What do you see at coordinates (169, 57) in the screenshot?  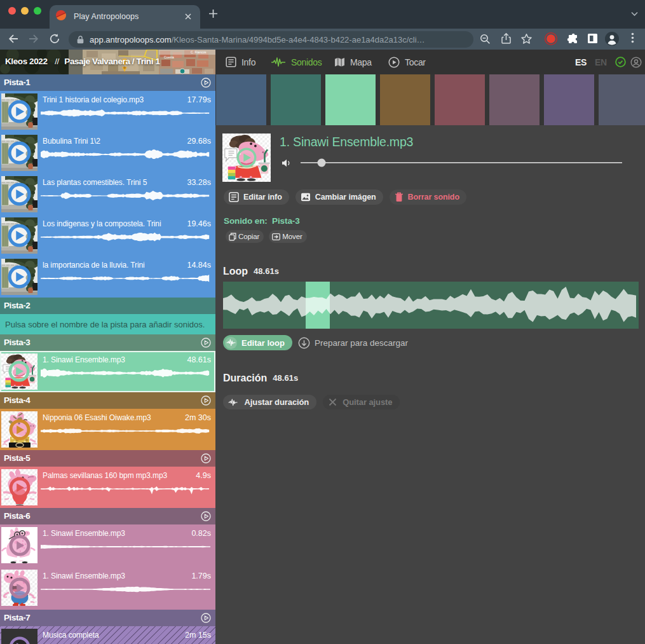 I see `svg-text: Cuesta` at bounding box center [169, 57].